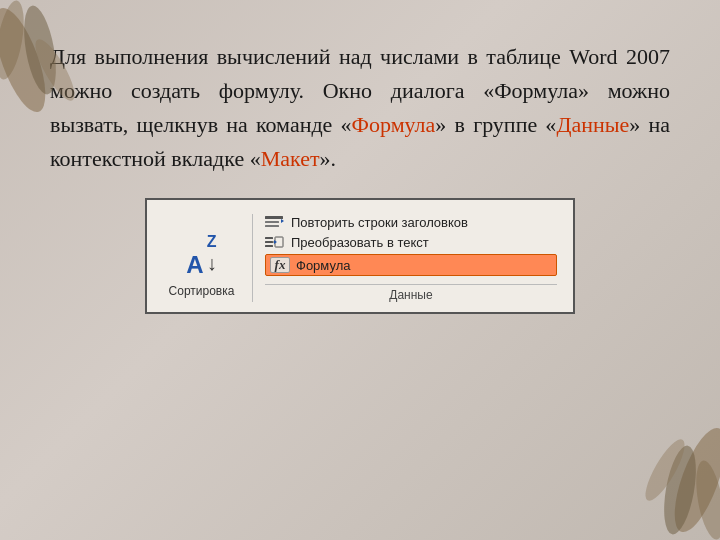 The width and height of the screenshot is (720, 540). Describe the element at coordinates (411, 265) in the screenshot. I see `menu-item-formula: fx Формула` at that location.